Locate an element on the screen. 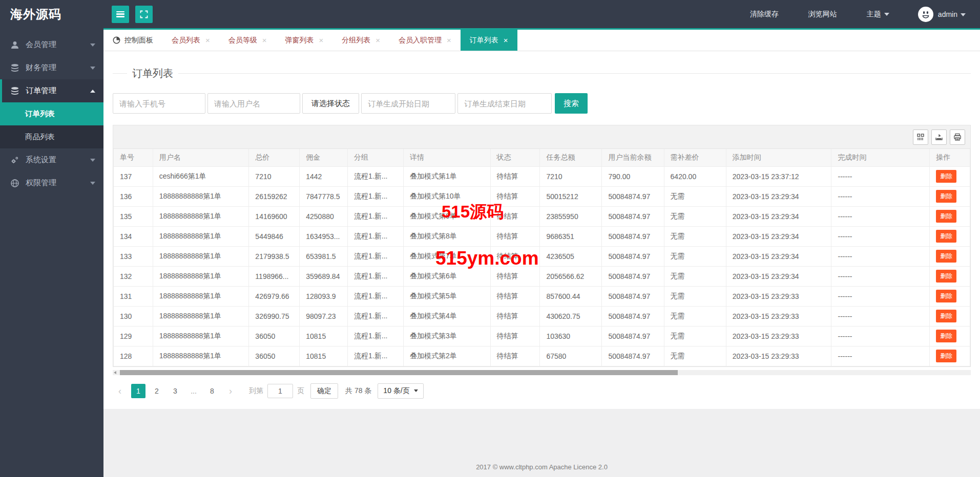 This screenshot has width=980, height=477. sidebar: 会员管理 财务管理 订单管理 订单列表 商品列表 is located at coordinates (52, 253).